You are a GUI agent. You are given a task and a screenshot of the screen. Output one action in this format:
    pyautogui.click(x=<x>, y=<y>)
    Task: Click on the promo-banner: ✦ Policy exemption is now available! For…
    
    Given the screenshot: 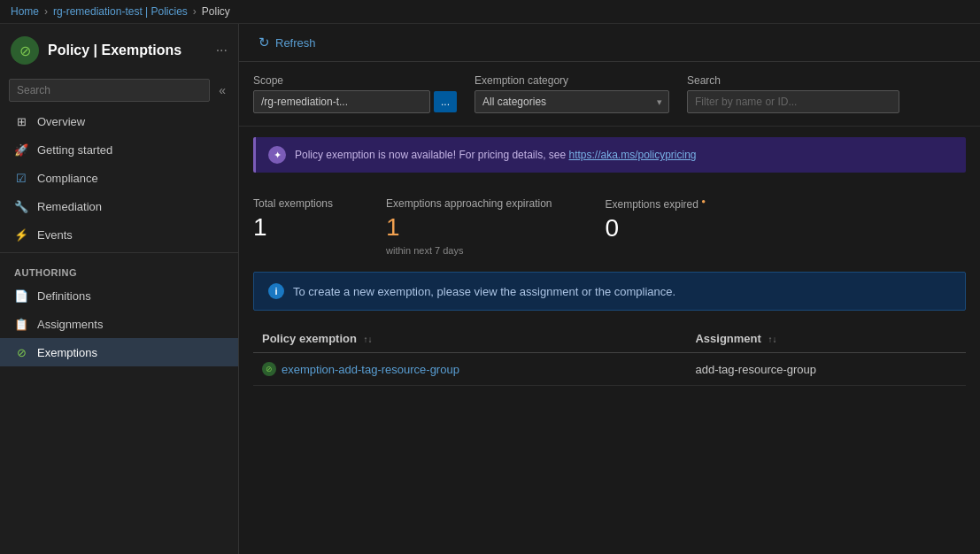 What is the action you would take?
    pyautogui.click(x=609, y=155)
    